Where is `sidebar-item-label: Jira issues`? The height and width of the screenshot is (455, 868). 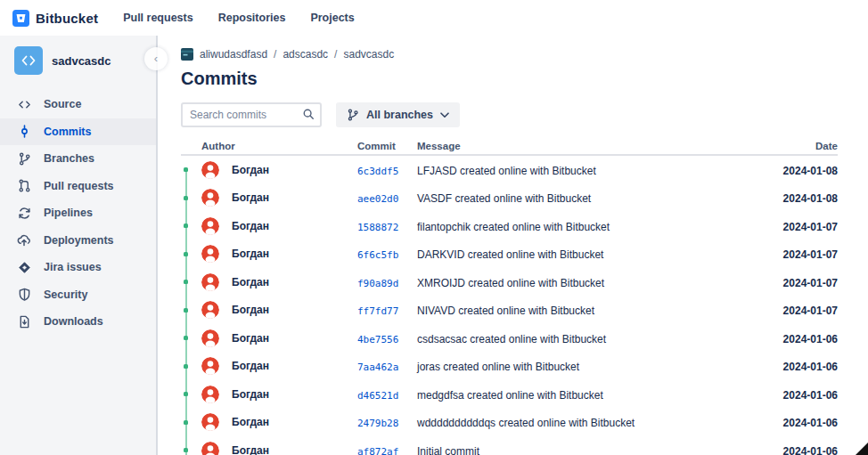
sidebar-item-label: Jira issues is located at coordinates (73, 267).